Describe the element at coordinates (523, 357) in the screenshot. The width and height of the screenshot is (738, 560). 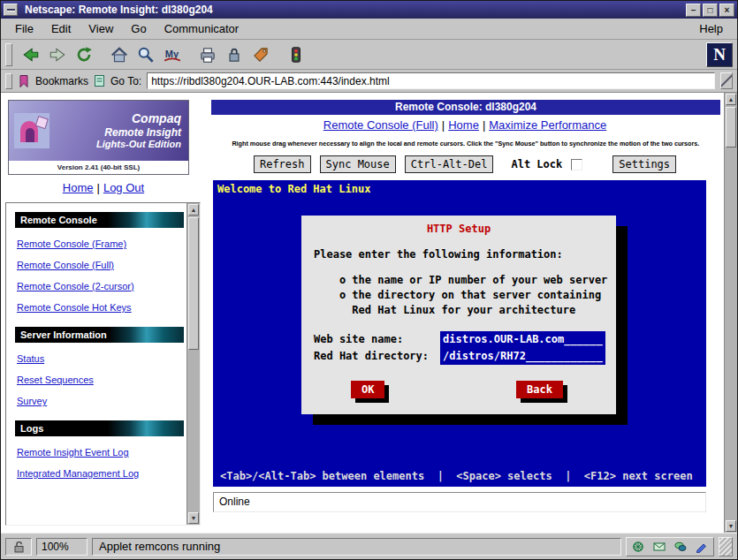
I see `directory-input: /distros/RH72____________` at that location.